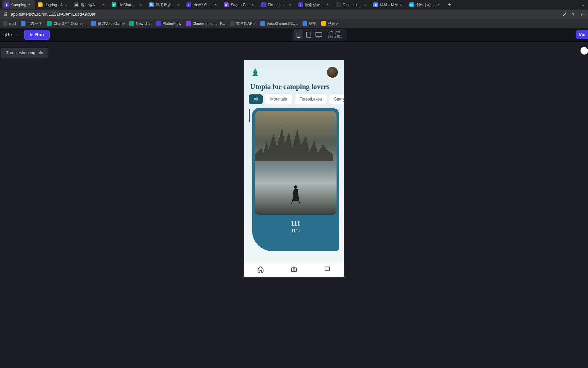  Describe the element at coordinates (70, 24) in the screenshot. I see `bookmark-label: ChatGPT: Optimiz...` at that location.